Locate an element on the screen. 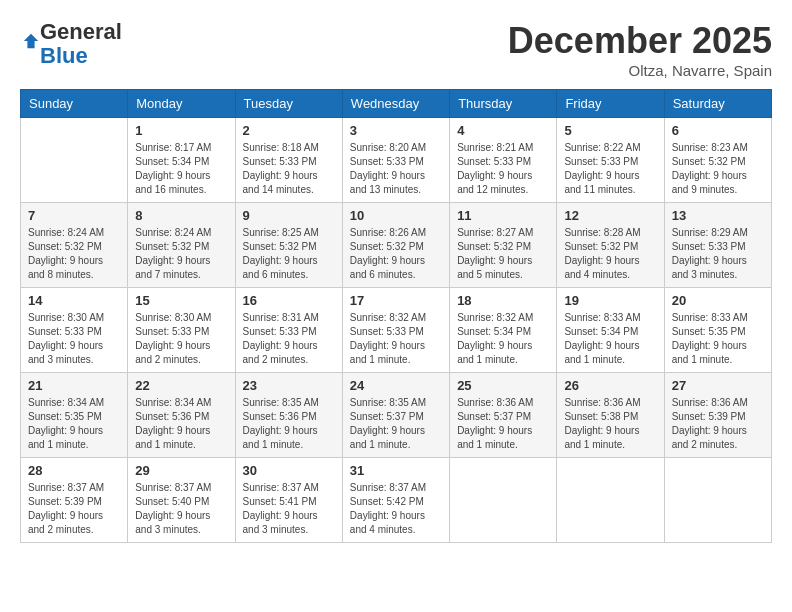 This screenshot has width=792, height=612. day-number: 17 is located at coordinates (396, 300).